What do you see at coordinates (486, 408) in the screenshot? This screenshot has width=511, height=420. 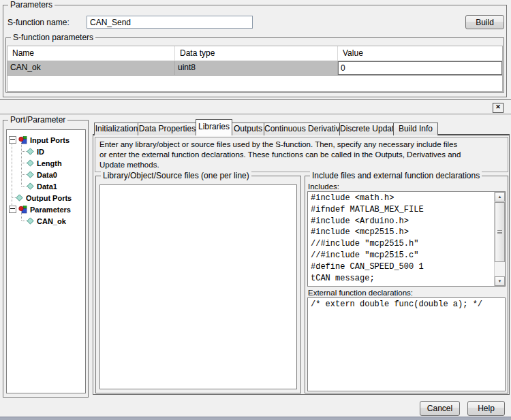 I see `help-button: Help` at bounding box center [486, 408].